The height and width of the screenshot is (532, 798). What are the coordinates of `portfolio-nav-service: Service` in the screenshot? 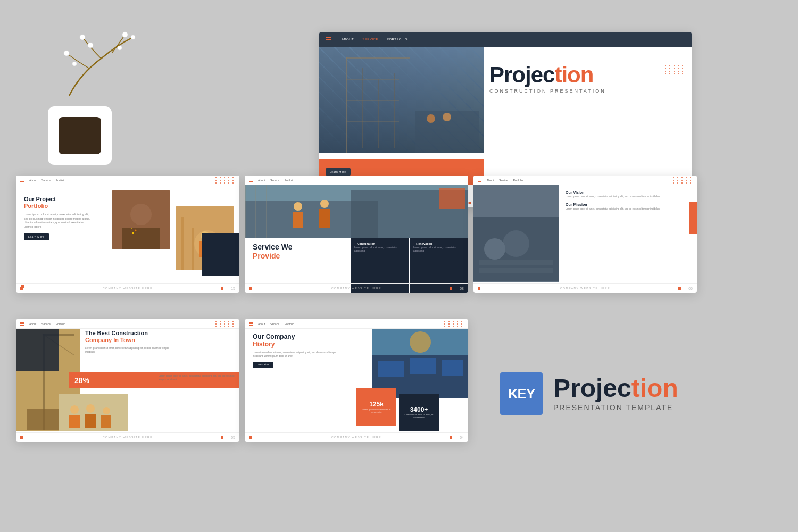 It's located at (46, 180).